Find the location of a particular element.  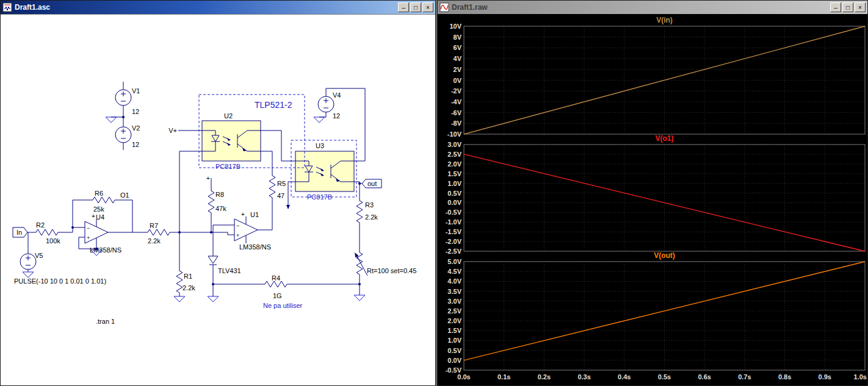

resistor-R4 is located at coordinates (275, 284).